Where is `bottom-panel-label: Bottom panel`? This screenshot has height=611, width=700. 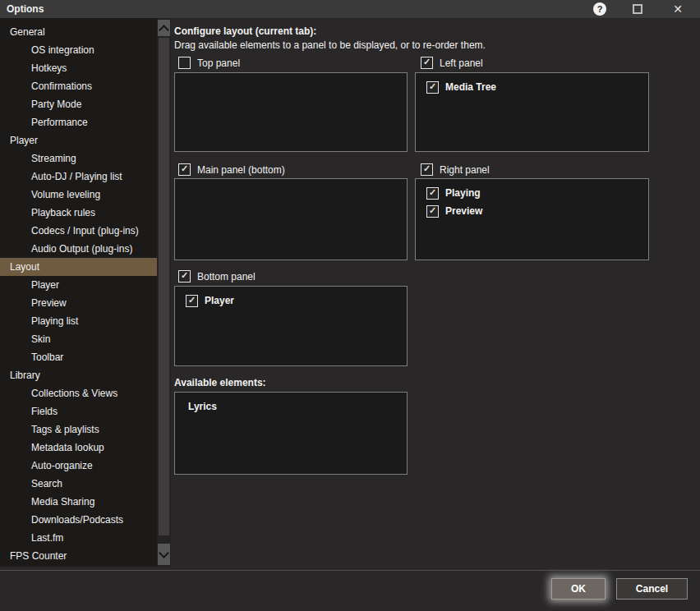 bottom-panel-label: Bottom panel is located at coordinates (227, 277).